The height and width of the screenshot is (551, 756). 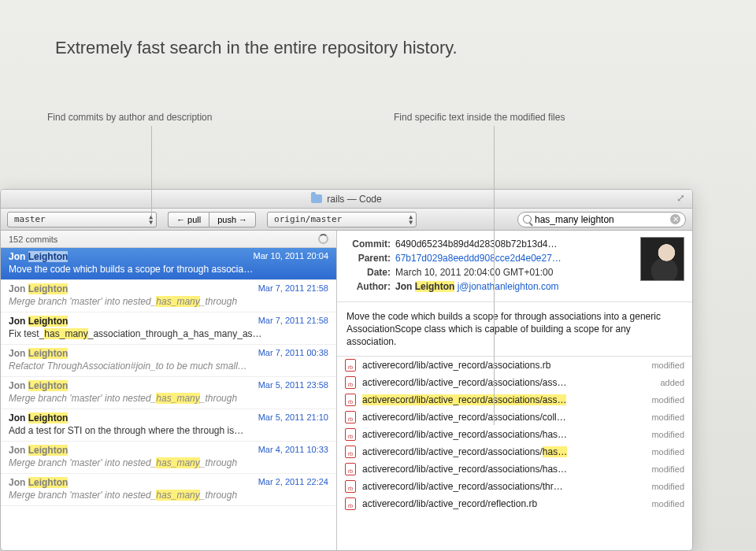 What do you see at coordinates (515, 504) in the screenshot?
I see `file-row: activerecord/lib/active_record/reflectio…` at bounding box center [515, 504].